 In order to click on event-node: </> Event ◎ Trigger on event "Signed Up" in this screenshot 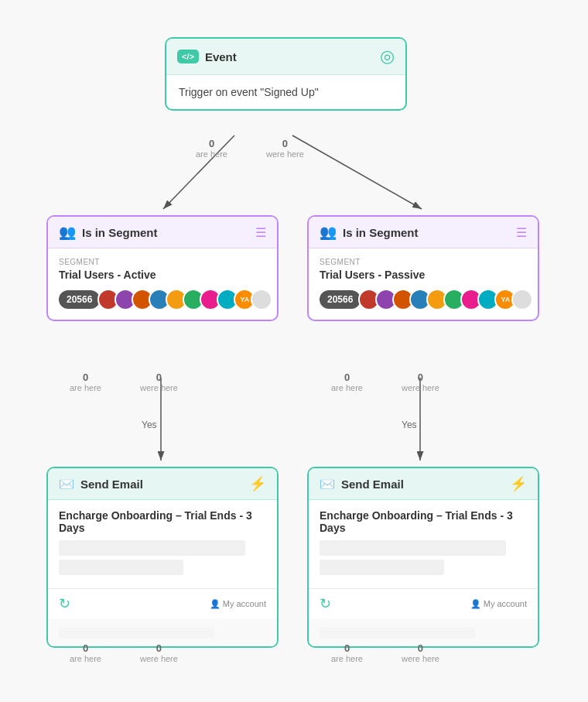, I will do `click(286, 74)`.